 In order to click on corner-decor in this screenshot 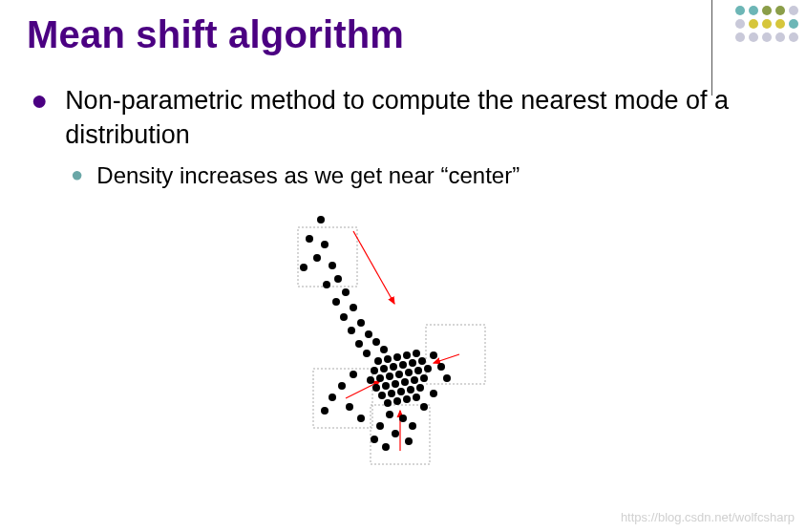, I will do `click(767, 24)`.